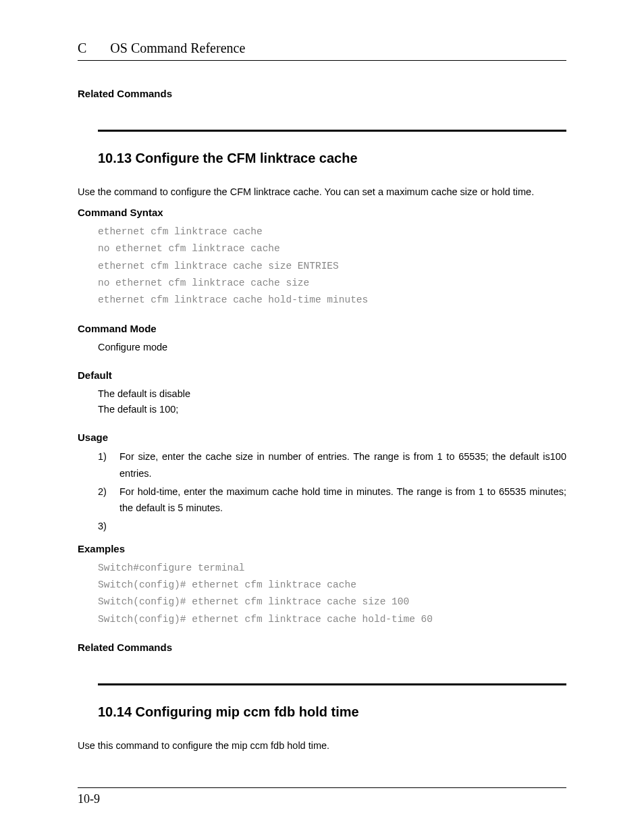 This screenshot has height=834, width=644. Describe the element at coordinates (332, 594) in the screenshot. I see `examples-code: Switch#configure terminal Switch(config)…` at that location.